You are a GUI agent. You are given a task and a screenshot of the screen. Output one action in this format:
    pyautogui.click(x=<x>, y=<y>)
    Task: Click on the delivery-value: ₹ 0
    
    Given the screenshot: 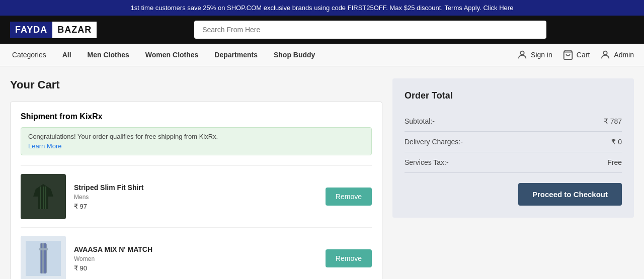 What is the action you would take?
    pyautogui.click(x=617, y=142)
    